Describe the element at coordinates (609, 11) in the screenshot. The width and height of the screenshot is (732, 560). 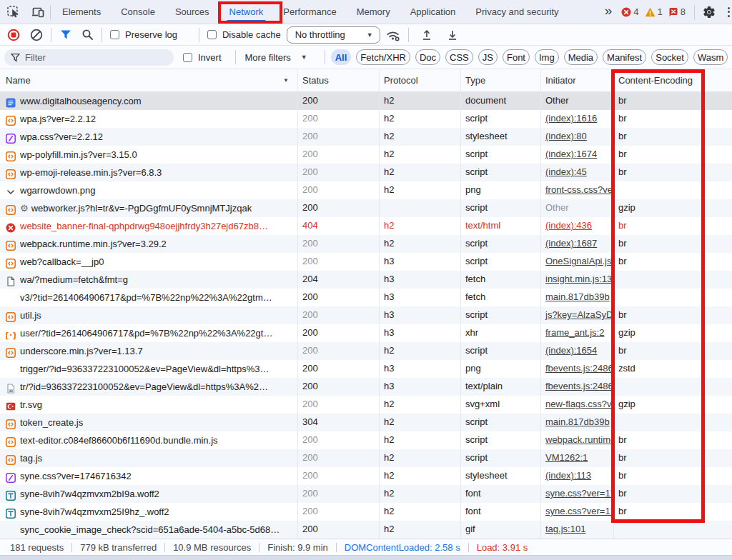
I see `more-tabs-icon: »` at that location.